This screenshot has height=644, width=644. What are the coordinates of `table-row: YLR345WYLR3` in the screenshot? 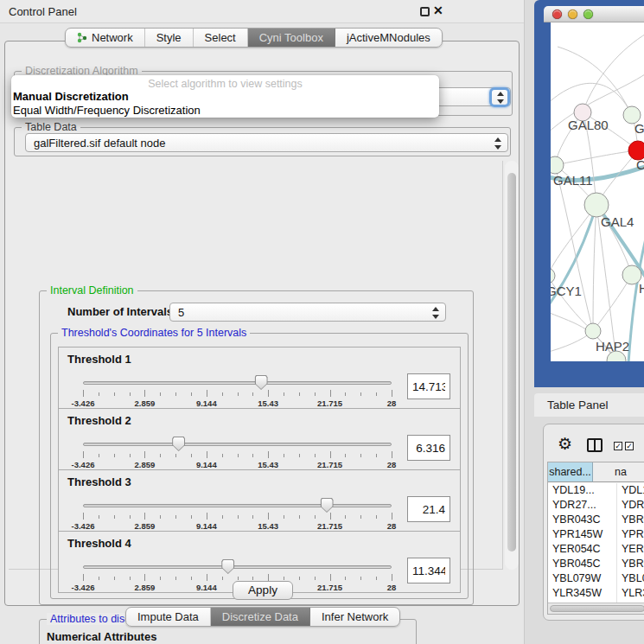 It's located at (596, 593).